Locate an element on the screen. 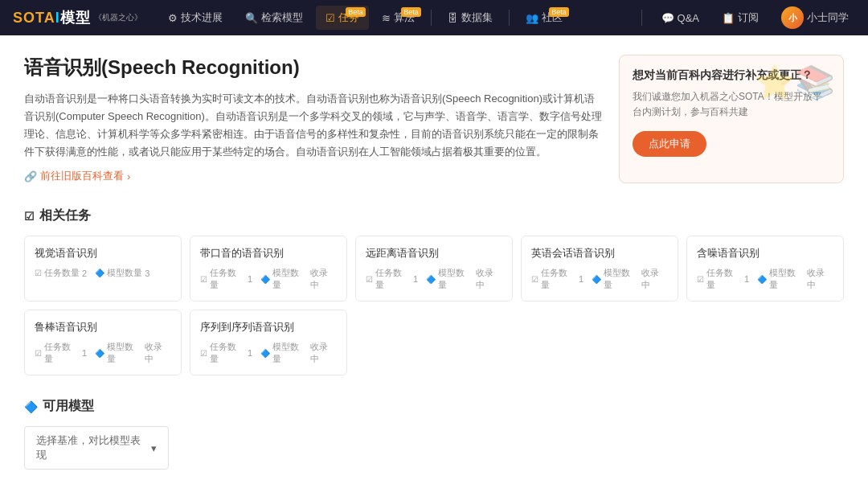 This screenshot has height=480, width=868. task-card-noisy-speech: 含噪语音识别 ☑ 任务数量 1 🔷 模型数量 收录中 is located at coordinates (765, 269).